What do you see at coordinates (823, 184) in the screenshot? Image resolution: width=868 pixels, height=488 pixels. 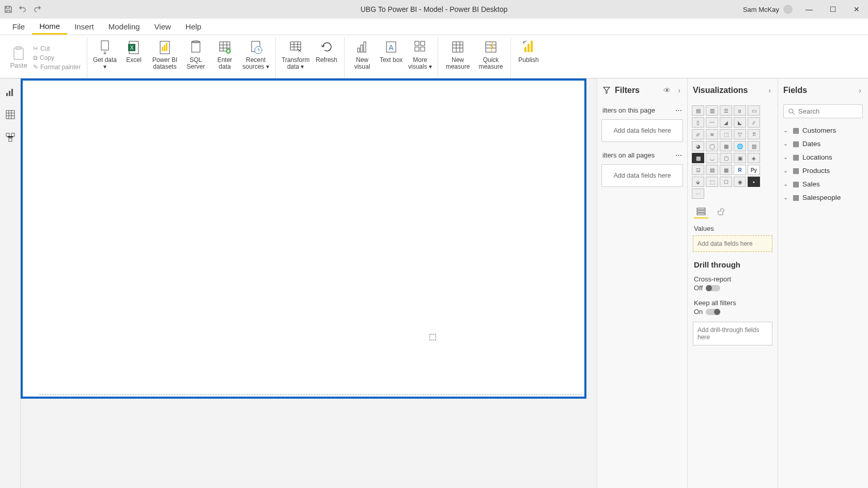 I see `table-row: ⌄▦Sales` at bounding box center [823, 184].